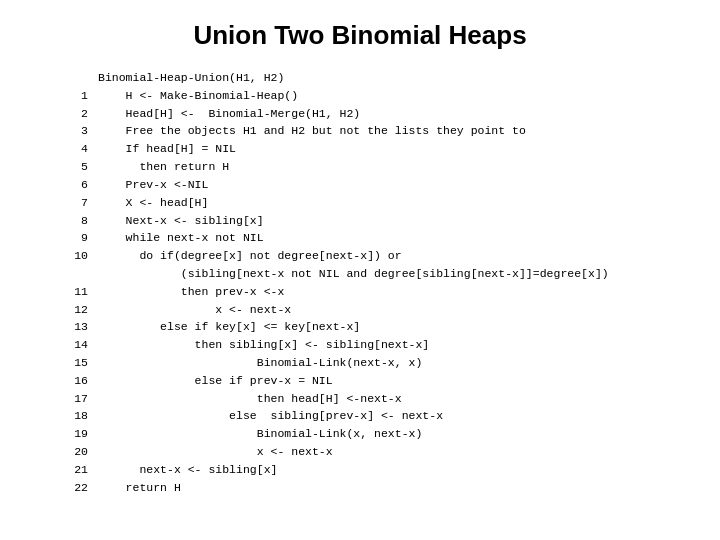 This screenshot has height=540, width=720. I want to click on line-content: Binomial-Heap-Union(H1, H2), so click(191, 78).